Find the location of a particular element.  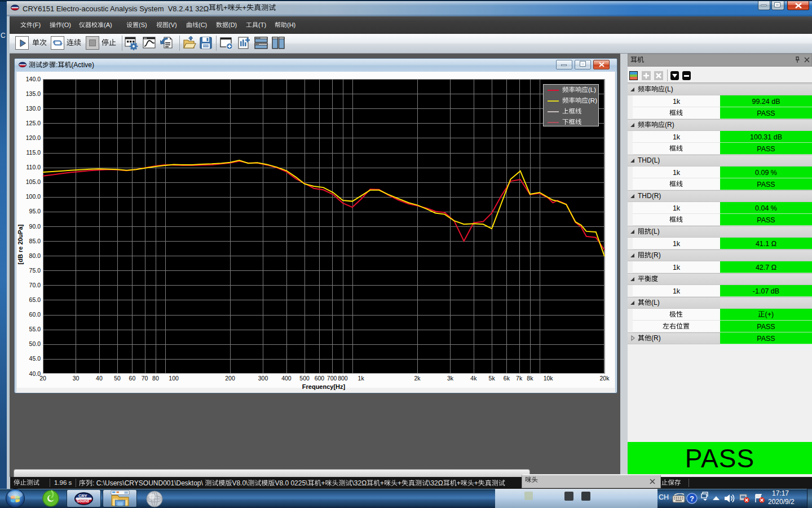

svg-text: 700 is located at coordinates (332, 378).